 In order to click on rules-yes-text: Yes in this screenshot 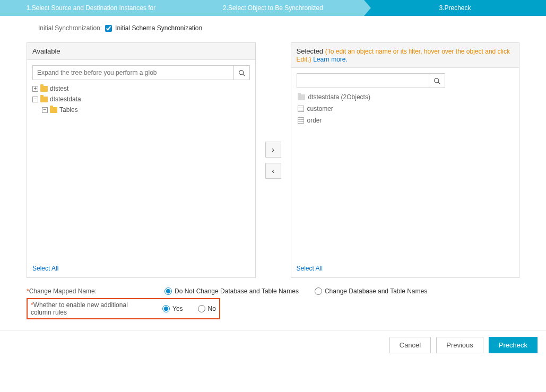, I will do `click(178, 309)`.